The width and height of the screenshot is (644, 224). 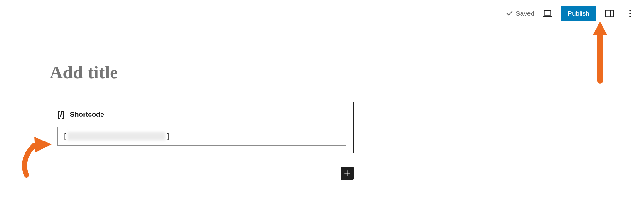 What do you see at coordinates (548, 13) in the screenshot?
I see `view-button` at bounding box center [548, 13].